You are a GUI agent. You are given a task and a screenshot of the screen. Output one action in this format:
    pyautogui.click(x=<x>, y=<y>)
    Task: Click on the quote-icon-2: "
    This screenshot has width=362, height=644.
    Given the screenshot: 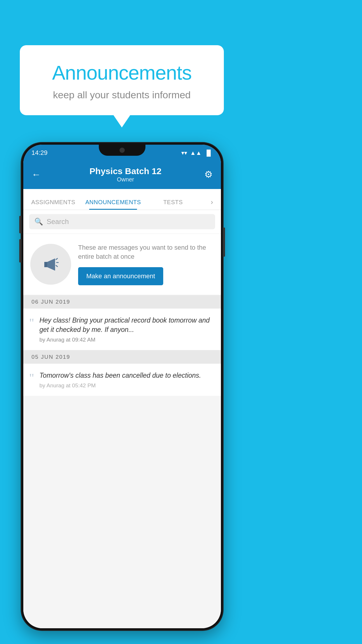 What is the action you would take?
    pyautogui.click(x=31, y=378)
    